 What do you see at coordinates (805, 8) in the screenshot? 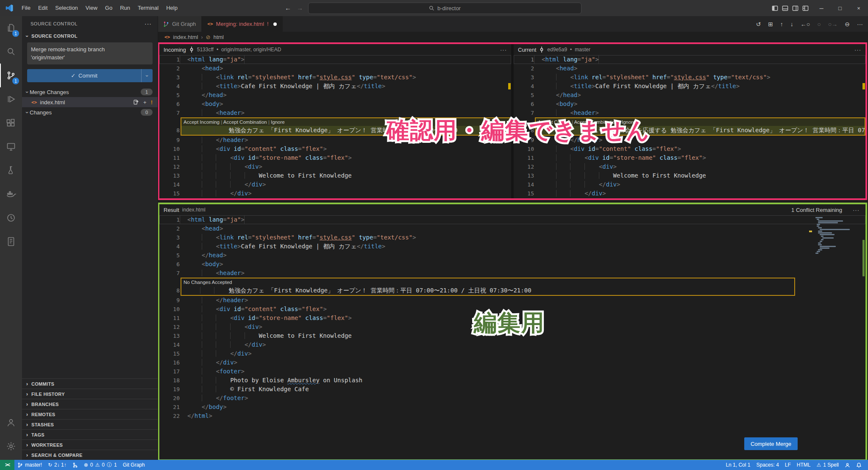
I see `customize-layout-icon` at bounding box center [805, 8].